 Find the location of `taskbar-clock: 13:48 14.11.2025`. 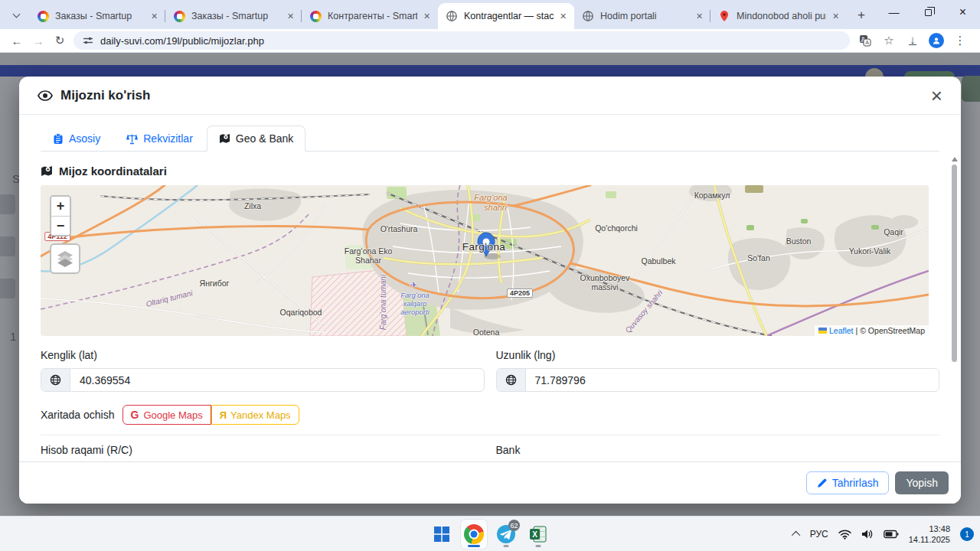

taskbar-clock: 13:48 14.11.2025 is located at coordinates (929, 534).